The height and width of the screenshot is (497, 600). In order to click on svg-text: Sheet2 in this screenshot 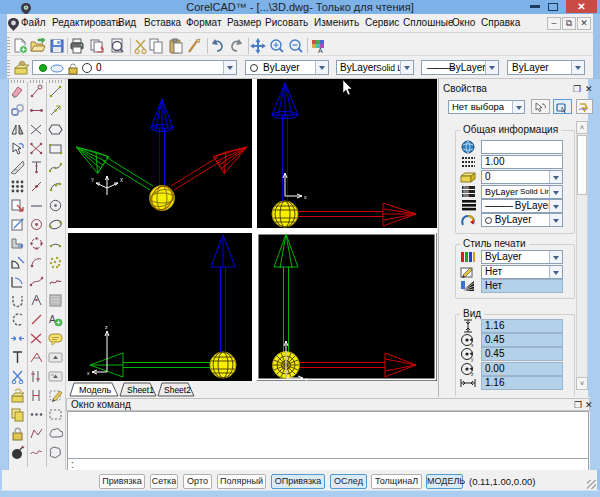, I will do `click(178, 390)`.